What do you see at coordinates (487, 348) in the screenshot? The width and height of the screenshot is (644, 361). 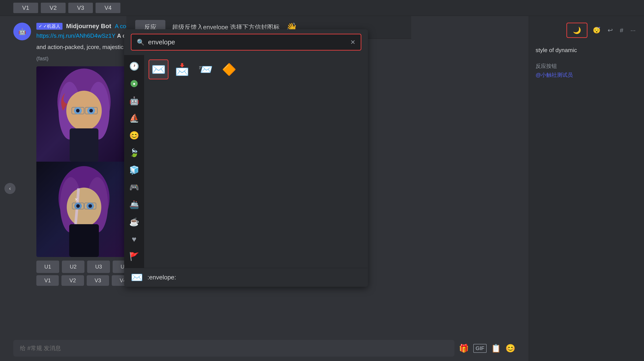 I see `chat-input-actions: 🎁 GIF 📋 😊` at bounding box center [487, 348].